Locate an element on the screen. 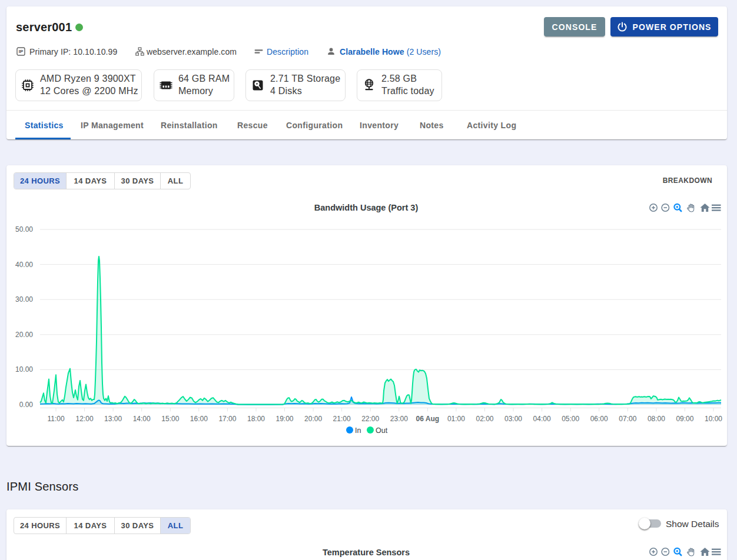  svg-text: In is located at coordinates (358, 431).